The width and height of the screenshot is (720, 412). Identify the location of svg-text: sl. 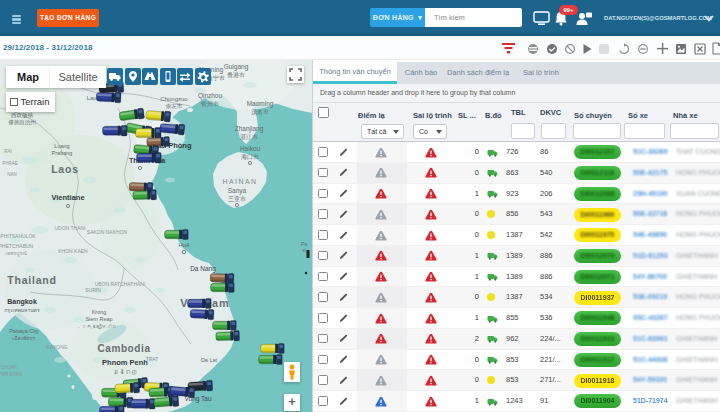
(304, 250).